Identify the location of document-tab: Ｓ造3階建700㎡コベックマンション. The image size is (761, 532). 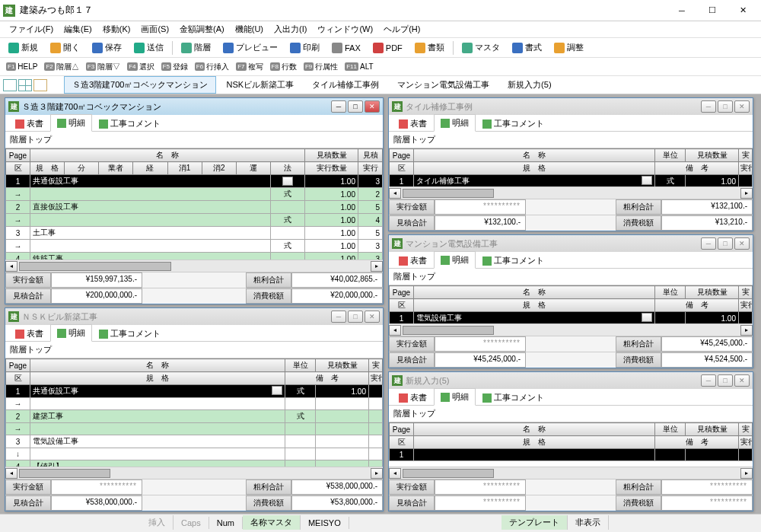
(140, 85).